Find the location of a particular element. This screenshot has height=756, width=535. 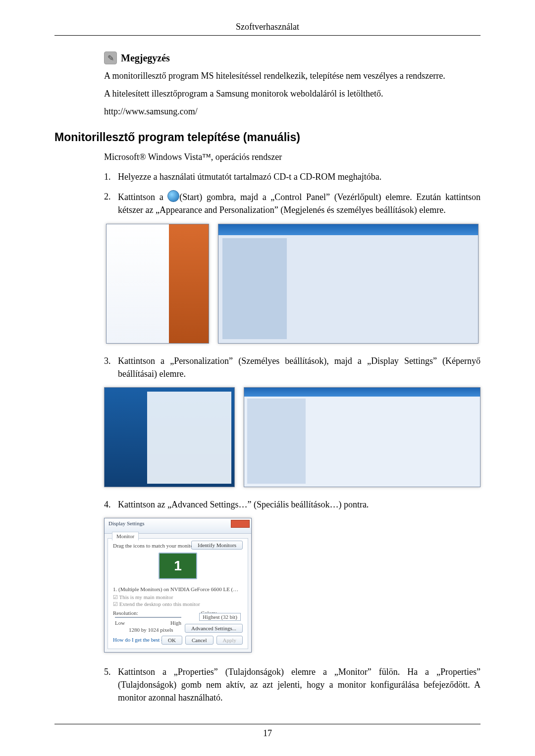

note-header: ✎ Megjegyzés is located at coordinates (292, 58).